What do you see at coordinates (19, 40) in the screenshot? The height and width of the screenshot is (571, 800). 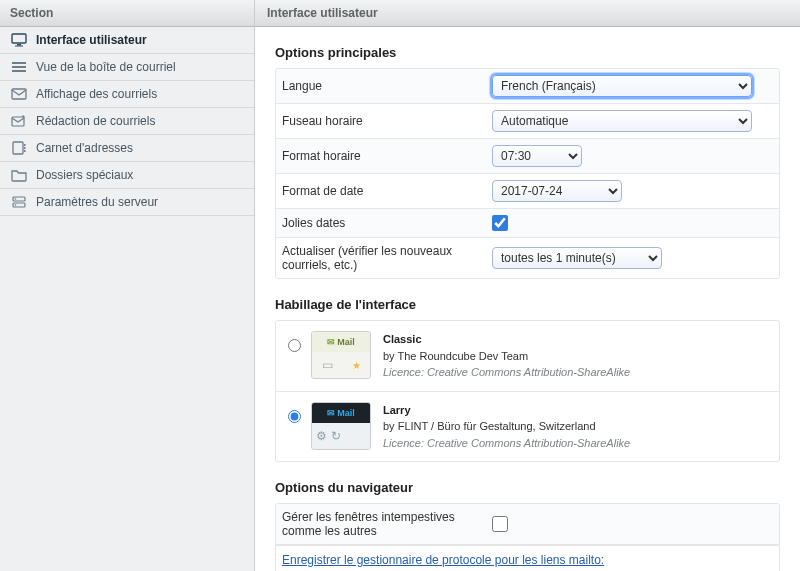 I see `monitor-icon` at bounding box center [19, 40].